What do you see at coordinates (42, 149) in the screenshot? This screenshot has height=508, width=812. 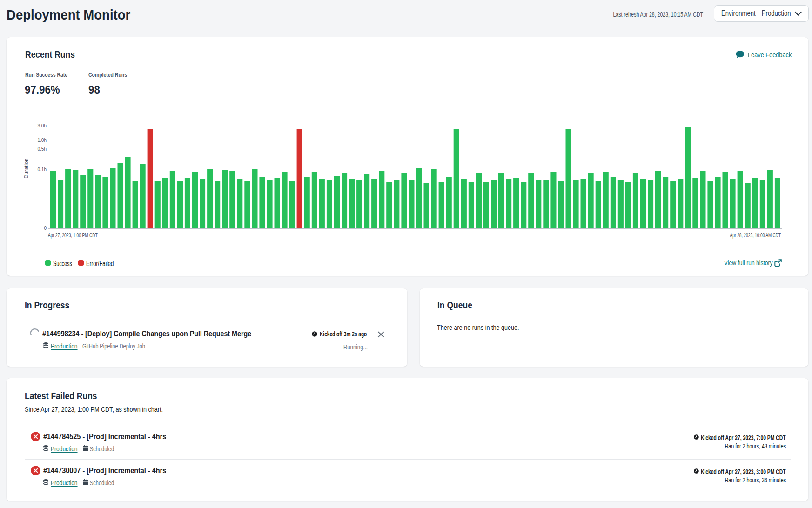 I see `svg-text: 0.5h` at bounding box center [42, 149].